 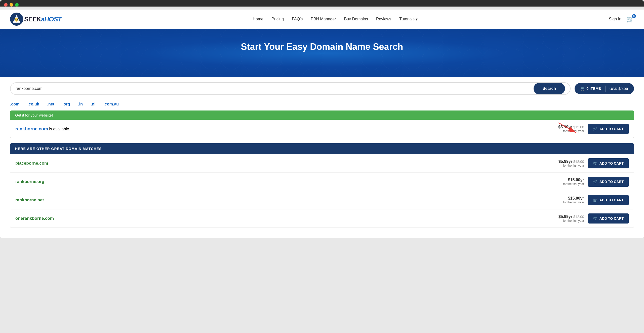 I want to click on available-add-to-cart-button: 🛒 ADD TO CART, so click(x=608, y=129).